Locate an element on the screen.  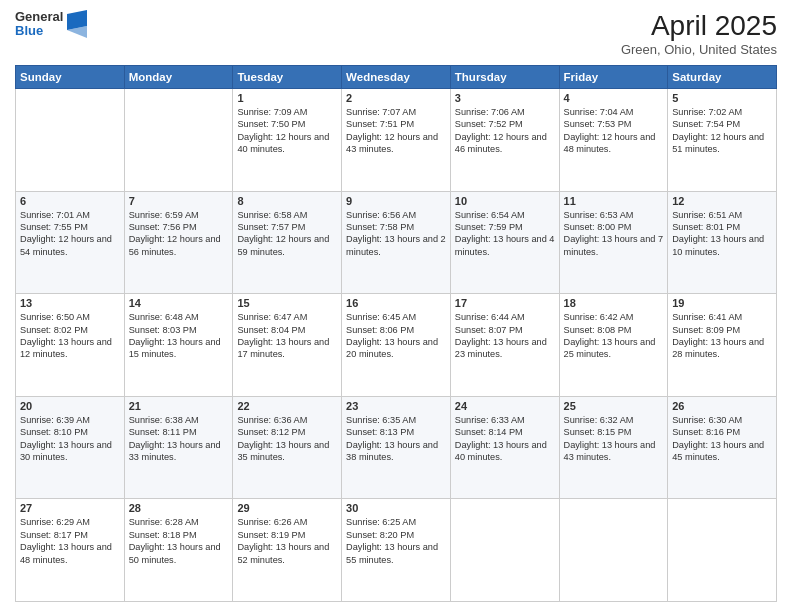
day-info: Sunrise: 6:51 AMSunset: 8:01 PMDaylight:… is located at coordinates (722, 234).